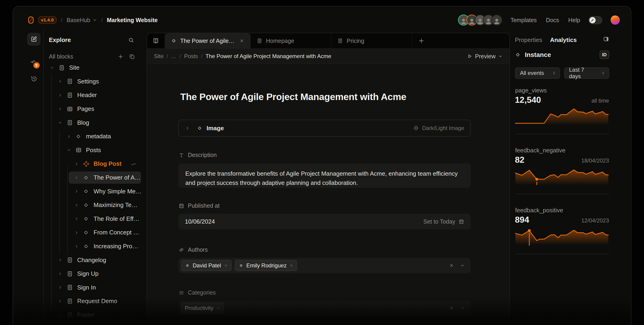 Image resolution: width=644 pixels, height=325 pixels. What do you see at coordinates (421, 41) in the screenshot?
I see `new-tab-button` at bounding box center [421, 41].